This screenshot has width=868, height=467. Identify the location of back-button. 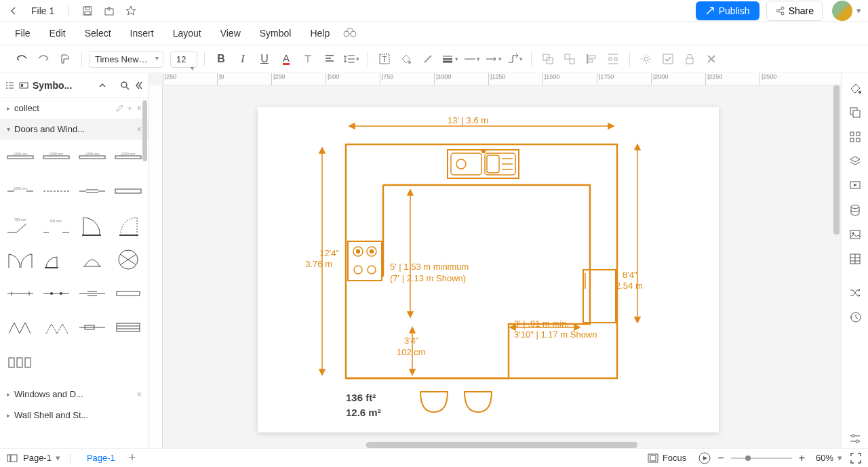
(14, 11).